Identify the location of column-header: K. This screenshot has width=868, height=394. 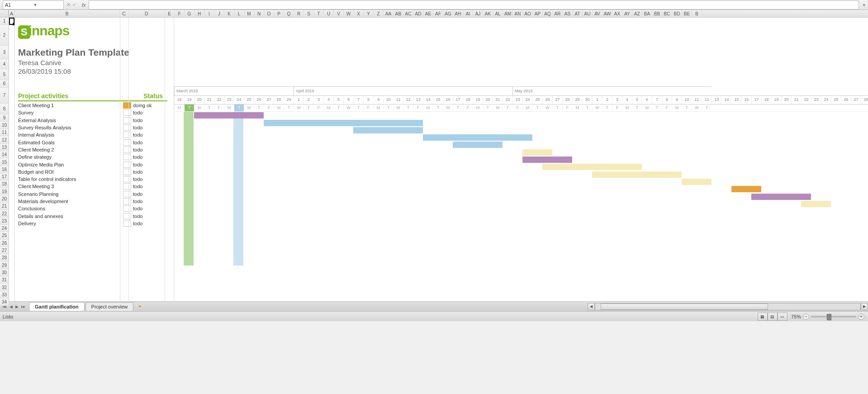
(229, 14).